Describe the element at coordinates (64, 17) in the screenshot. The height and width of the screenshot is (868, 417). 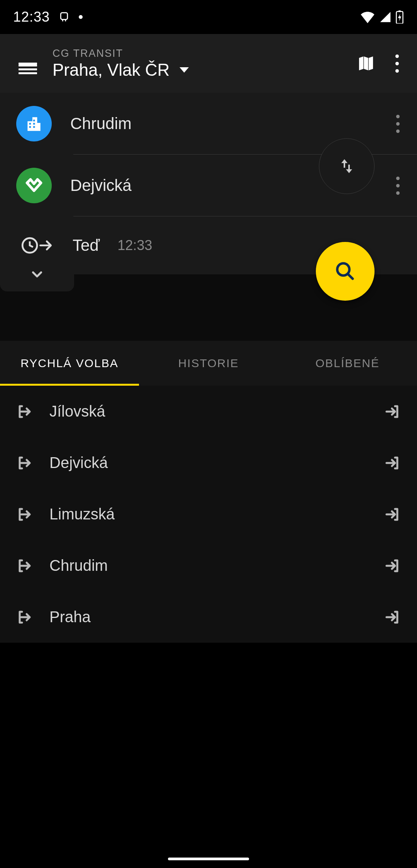
I see `status-app-icon` at that location.